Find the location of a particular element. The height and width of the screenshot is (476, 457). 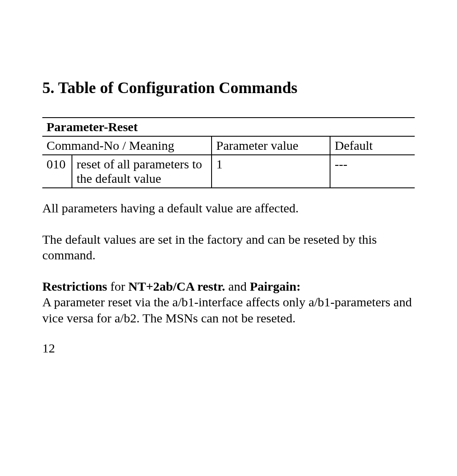

cell-meaning: reset of all parameters to the default v… is located at coordinates (142, 171).